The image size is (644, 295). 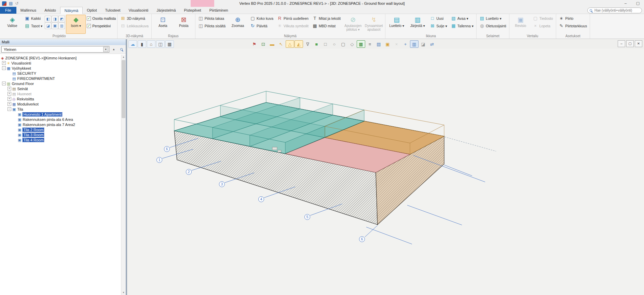 What do you see at coordinates (55, 19) in the screenshot?
I see `proj-view-2-button: ◨` at bounding box center [55, 19].